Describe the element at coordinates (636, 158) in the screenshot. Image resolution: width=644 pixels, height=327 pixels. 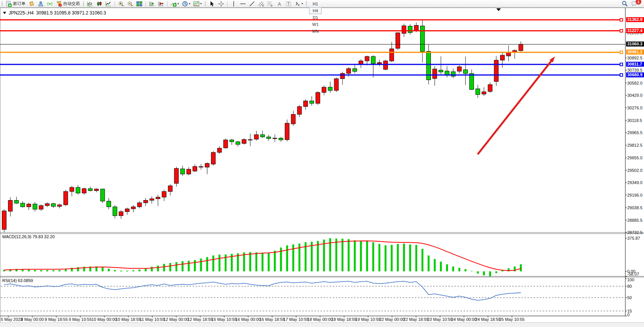
I see `price-tick-label: 29655.0` at that location.